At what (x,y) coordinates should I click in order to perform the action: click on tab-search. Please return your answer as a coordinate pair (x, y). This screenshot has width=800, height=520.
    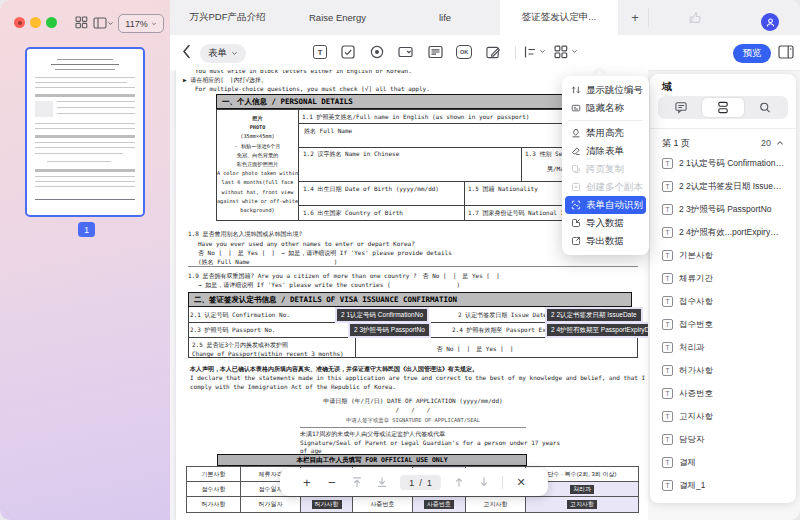
    Looking at the image, I should click on (765, 108).